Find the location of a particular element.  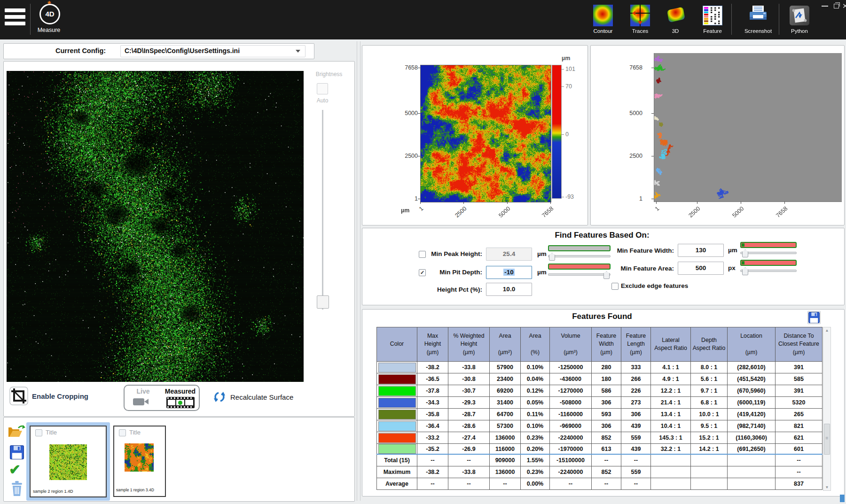

summary-row: Total (15)----9090001.55%-15100000------ is located at coordinates (600, 460).